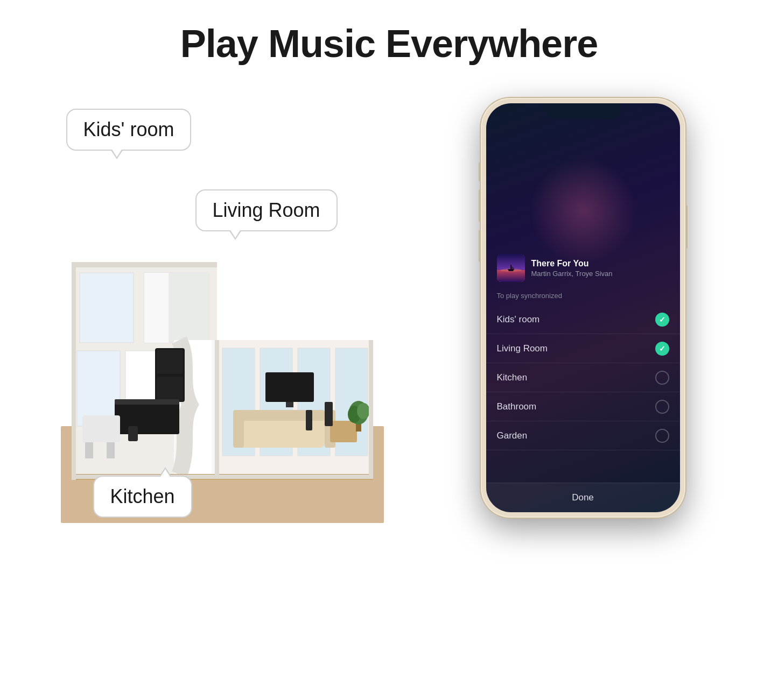 The width and height of the screenshot is (778, 700). Describe the element at coordinates (480, 246) in the screenshot. I see `phone-volume-down-button` at that location.